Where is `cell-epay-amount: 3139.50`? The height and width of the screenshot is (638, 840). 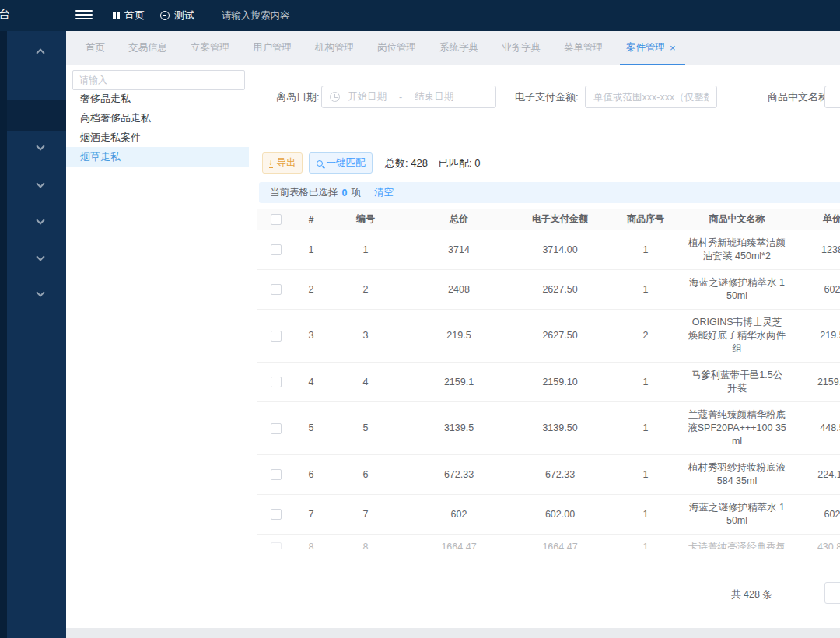
cell-epay-amount: 3139.50 is located at coordinates (560, 428).